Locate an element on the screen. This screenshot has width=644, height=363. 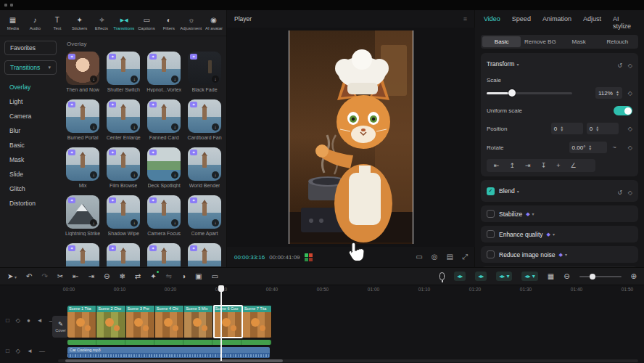
sidebar-item-distortion: Distortion is located at coordinates (30, 203).